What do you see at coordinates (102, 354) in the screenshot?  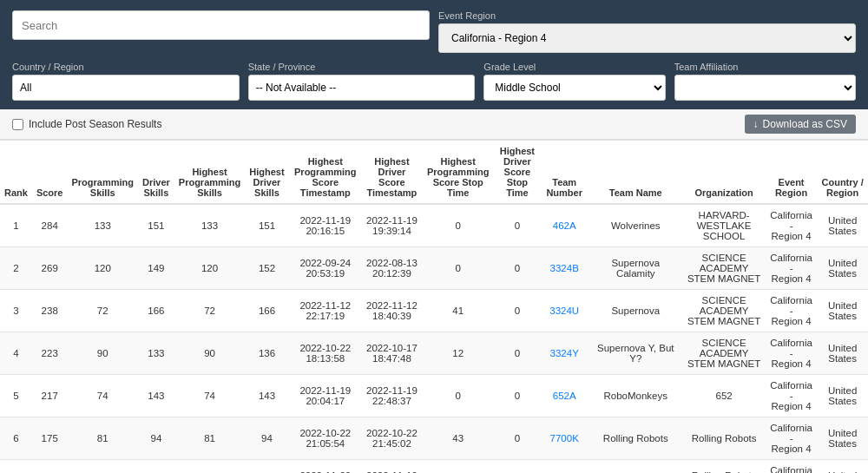 I see `table-cell-2: 90` at bounding box center [102, 354].